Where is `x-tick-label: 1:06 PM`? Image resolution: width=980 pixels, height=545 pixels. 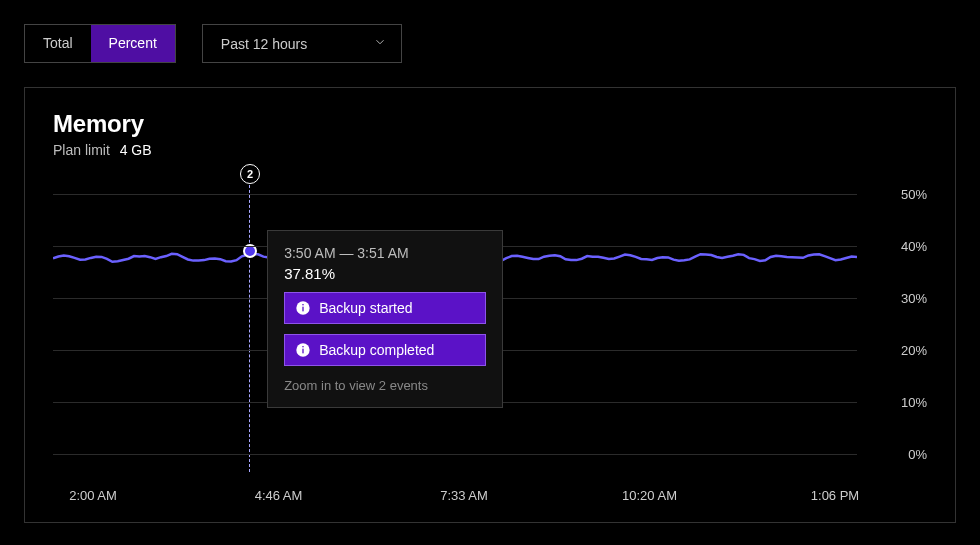
x-tick-label: 1:06 PM is located at coordinates (835, 496).